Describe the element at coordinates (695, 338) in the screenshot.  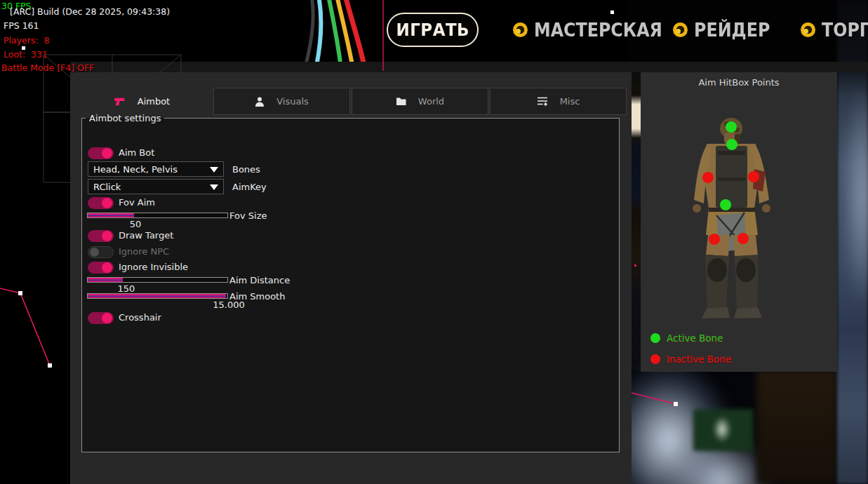
I see `legend-label: Active Bone` at that location.